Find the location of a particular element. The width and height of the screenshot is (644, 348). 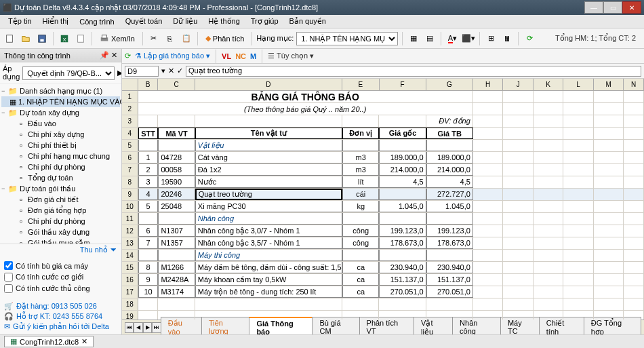

tab-nav-last: ⏭ is located at coordinates (156, 328).